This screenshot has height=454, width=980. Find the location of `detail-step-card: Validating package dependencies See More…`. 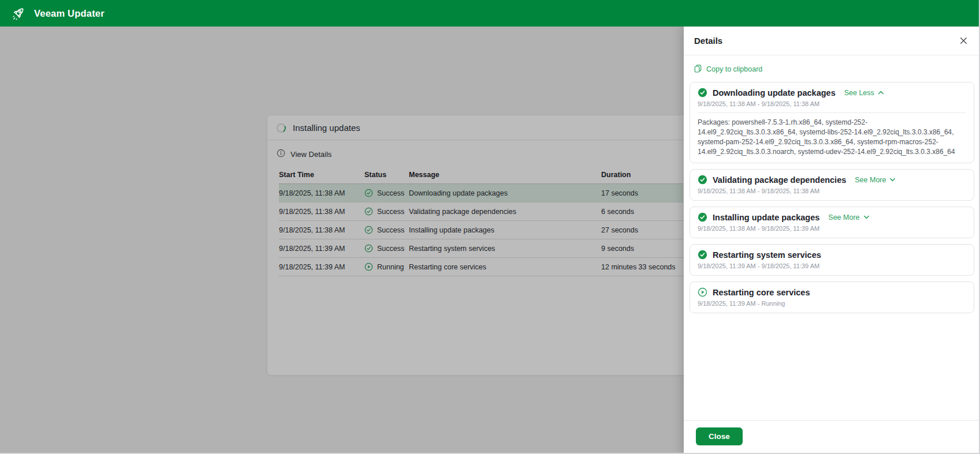

detail-step-card: Validating package dependencies See More… is located at coordinates (832, 185).